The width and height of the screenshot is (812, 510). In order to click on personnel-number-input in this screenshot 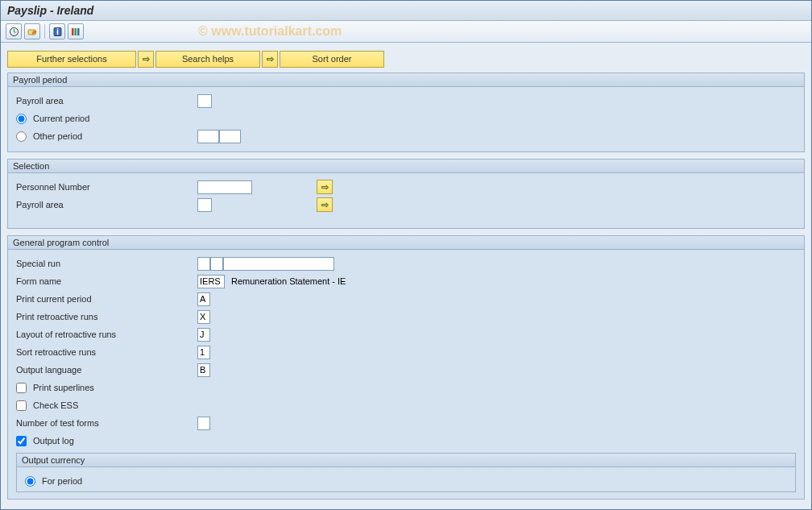, I will do `click(225, 187)`.